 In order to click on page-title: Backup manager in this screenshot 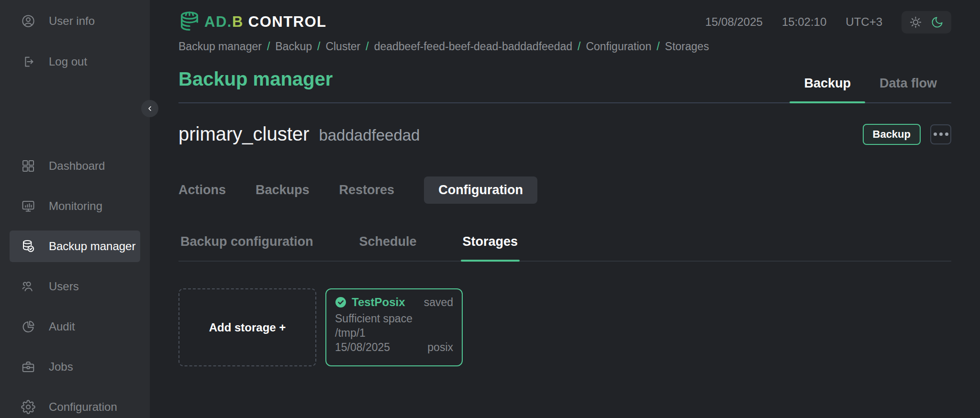, I will do `click(256, 85)`.